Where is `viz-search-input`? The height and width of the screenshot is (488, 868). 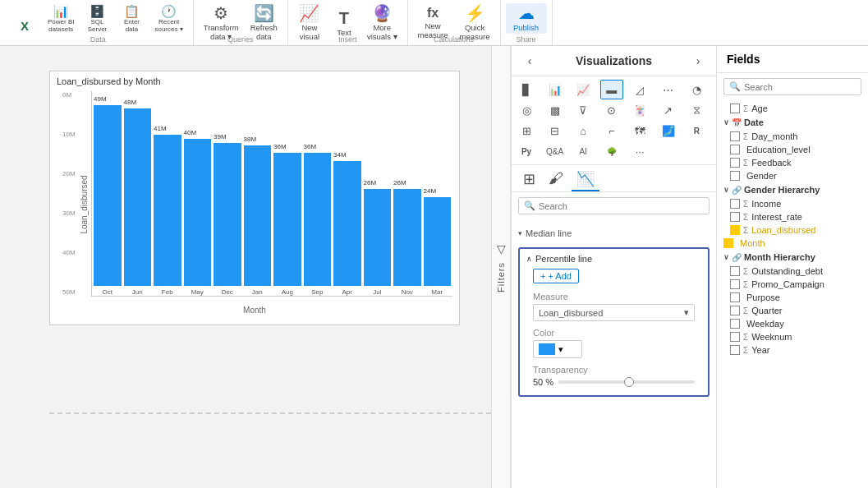 viz-search-input is located at coordinates (621, 206).